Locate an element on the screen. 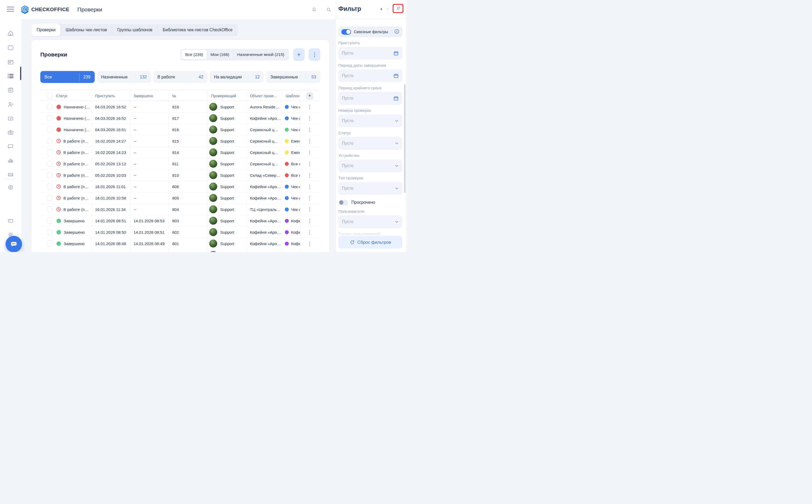 The width and height of the screenshot is (812, 504). tab-inspections: Проверки is located at coordinates (46, 30).